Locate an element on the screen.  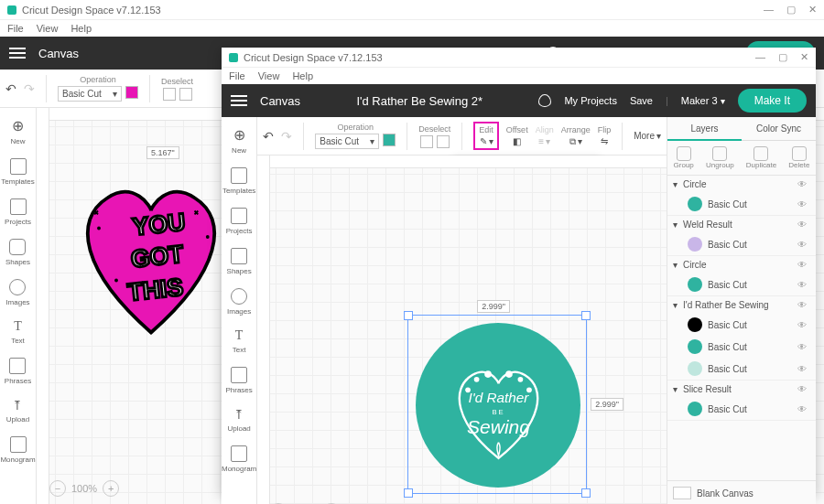
my-projects-link: My Projects is located at coordinates (590, 101).